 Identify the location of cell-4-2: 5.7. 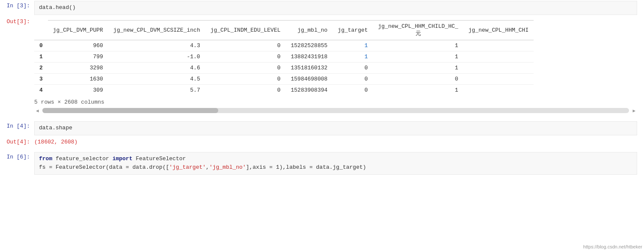
(157, 90).